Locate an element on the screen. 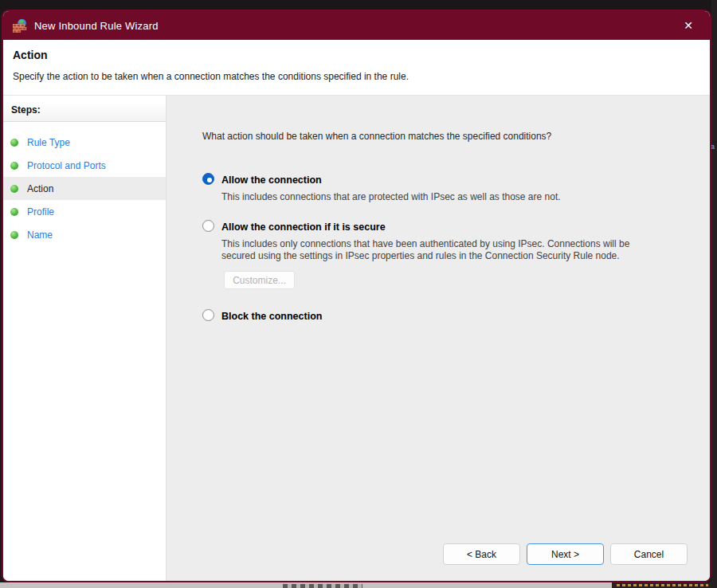 The width and height of the screenshot is (717, 588). background-orange-text-marks is located at coordinates (663, 585).